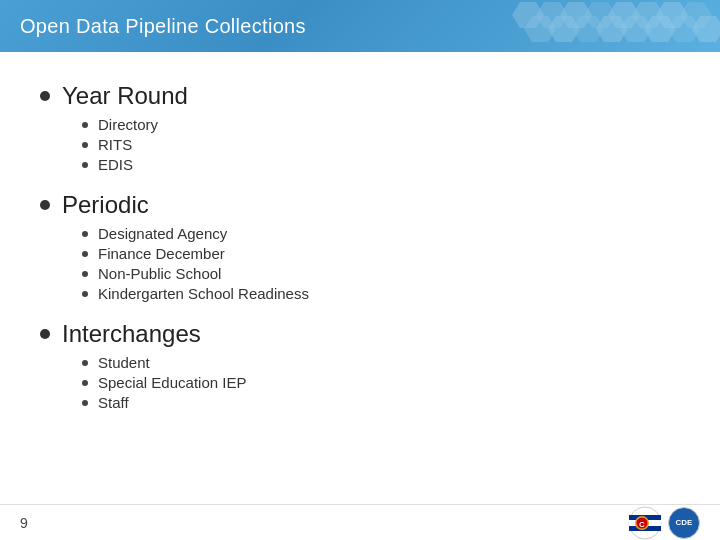  I want to click on interchanges-list: Student Special Education IEP Staff, so click(381, 382).